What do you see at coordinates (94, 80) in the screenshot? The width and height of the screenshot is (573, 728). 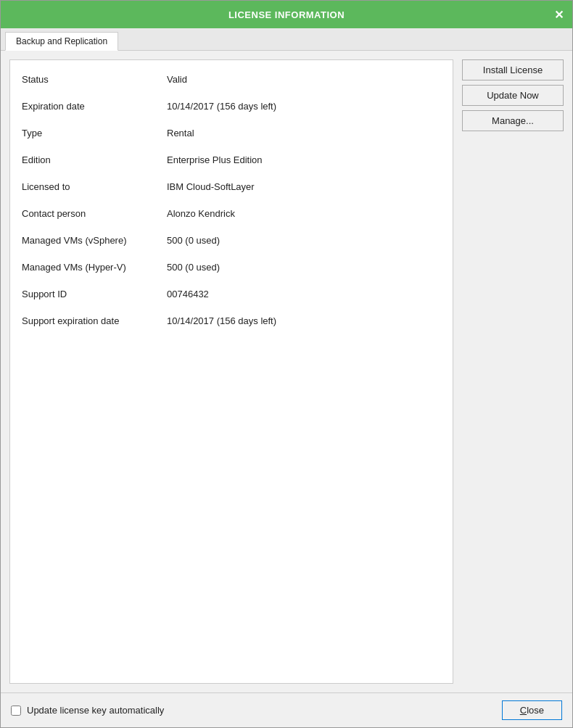 I see `info-label: Status` at bounding box center [94, 80].